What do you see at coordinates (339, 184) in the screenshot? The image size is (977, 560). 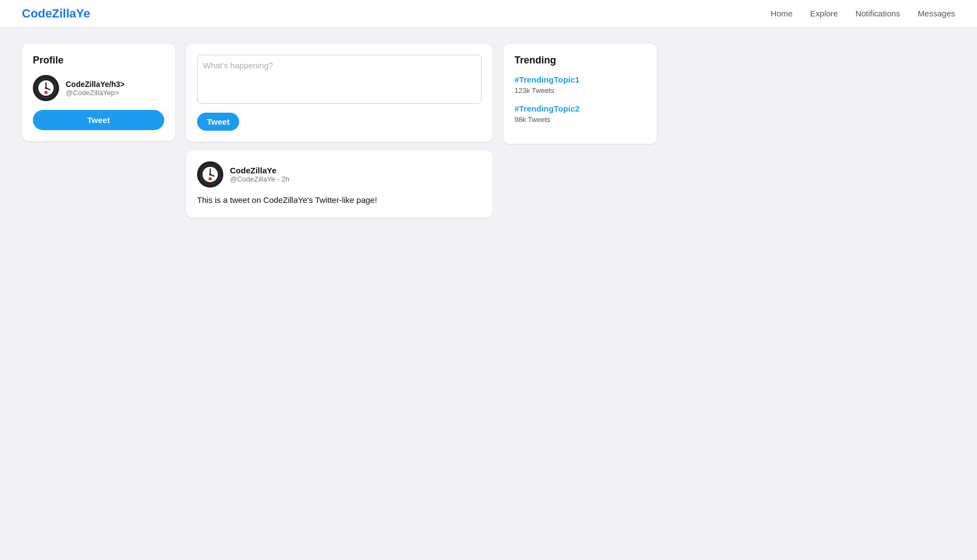 I see `tweet-card: CodeZillaYe @CodeZillaYe - 2h This is a …` at bounding box center [339, 184].